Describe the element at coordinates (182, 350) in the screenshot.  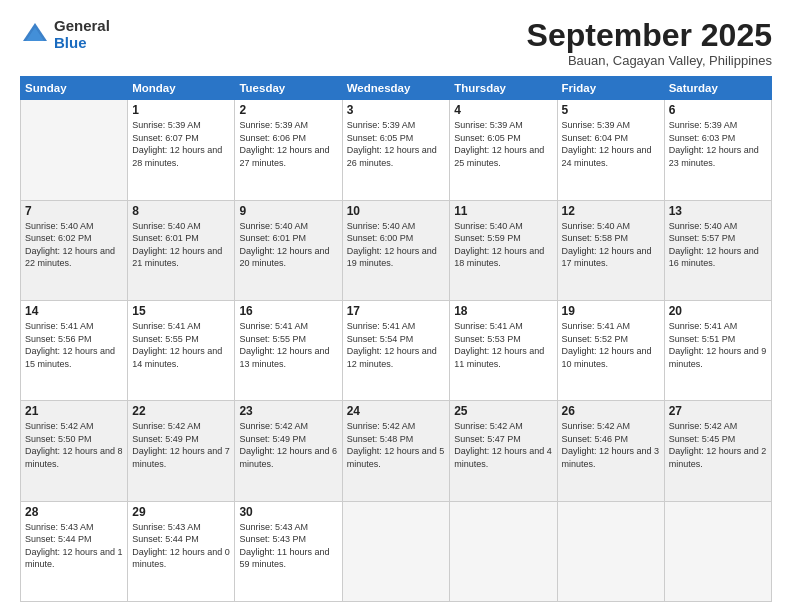
I see `table-row: 15Sunrise: 5:41 AM Sunset: 5:55 PM Dayli…` at that location.